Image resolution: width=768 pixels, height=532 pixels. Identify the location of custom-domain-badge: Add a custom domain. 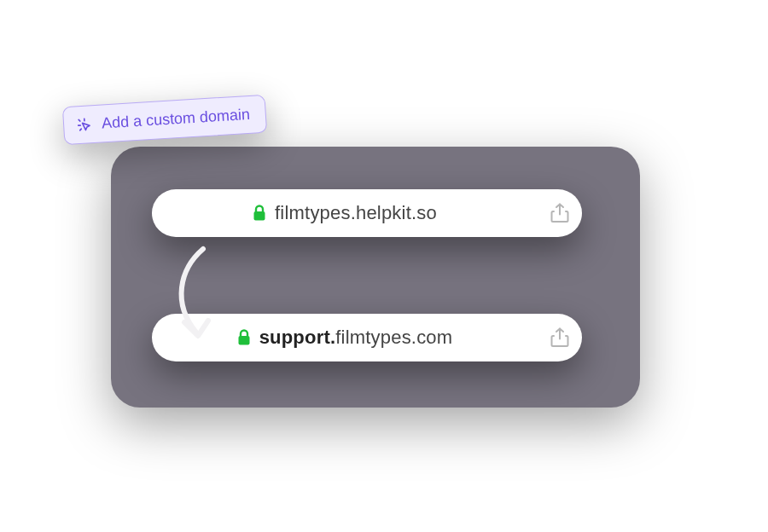
(165, 119).